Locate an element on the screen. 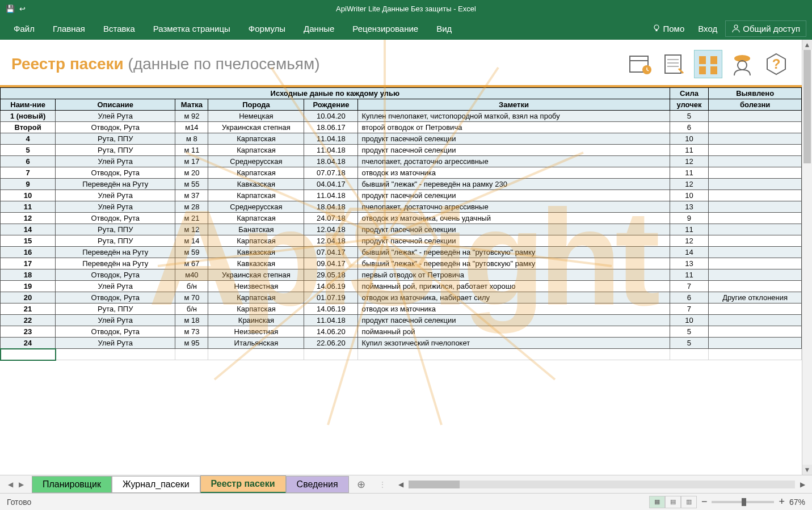  cell-breed: Среднерусская is located at coordinates (256, 207).